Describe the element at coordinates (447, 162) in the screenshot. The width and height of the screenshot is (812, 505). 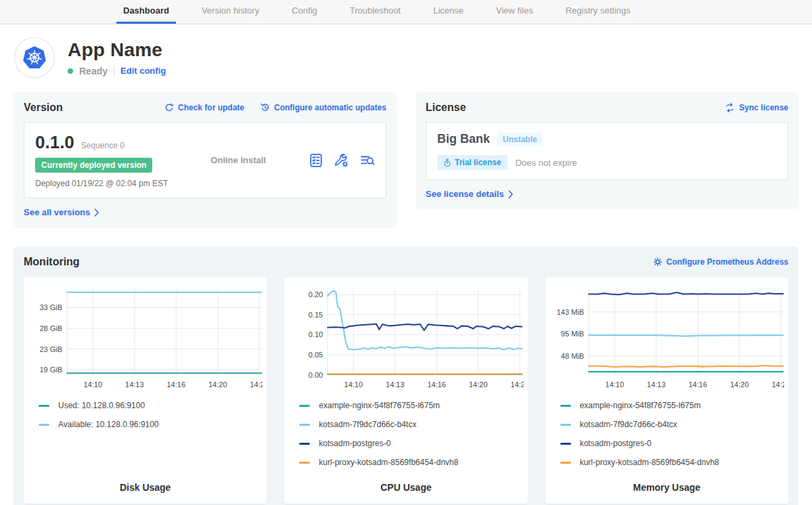
I see `stopwatch-icon` at that location.